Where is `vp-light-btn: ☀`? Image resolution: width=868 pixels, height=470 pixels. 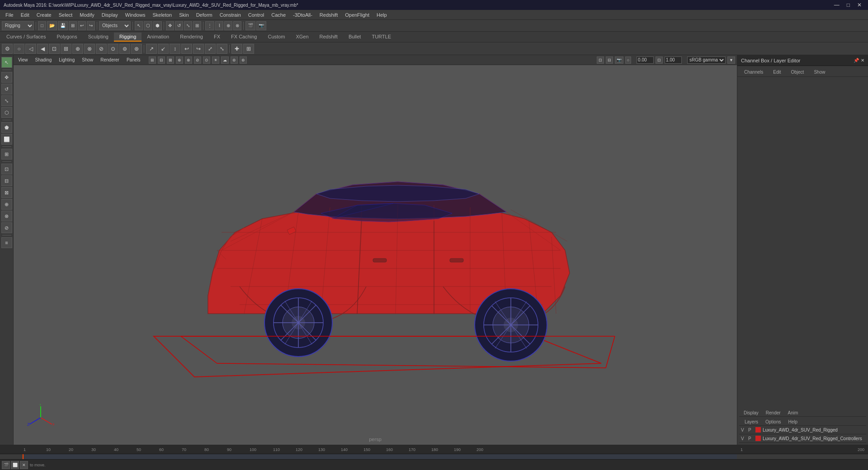
vp-light-btn: ☀ is located at coordinates (216, 60).